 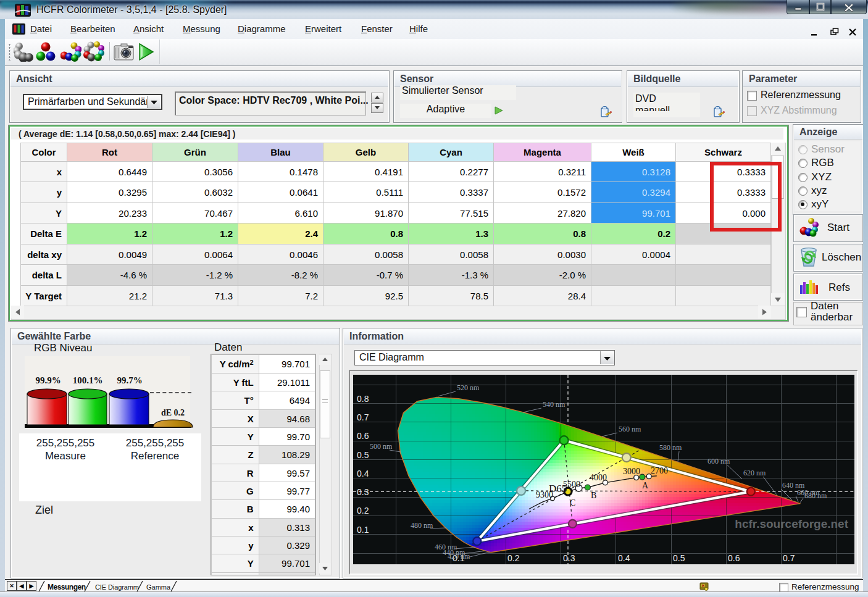 What do you see at coordinates (719, 461) in the screenshot?
I see `svg-text: 600 nm` at bounding box center [719, 461].